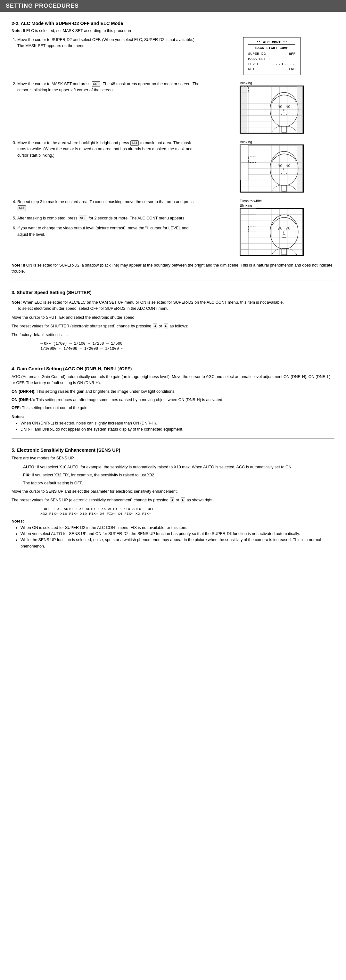 The width and height of the screenshot is (346, 980). Describe the element at coordinates (183, 501) in the screenshot. I see `right-key-2: ►` at that location.